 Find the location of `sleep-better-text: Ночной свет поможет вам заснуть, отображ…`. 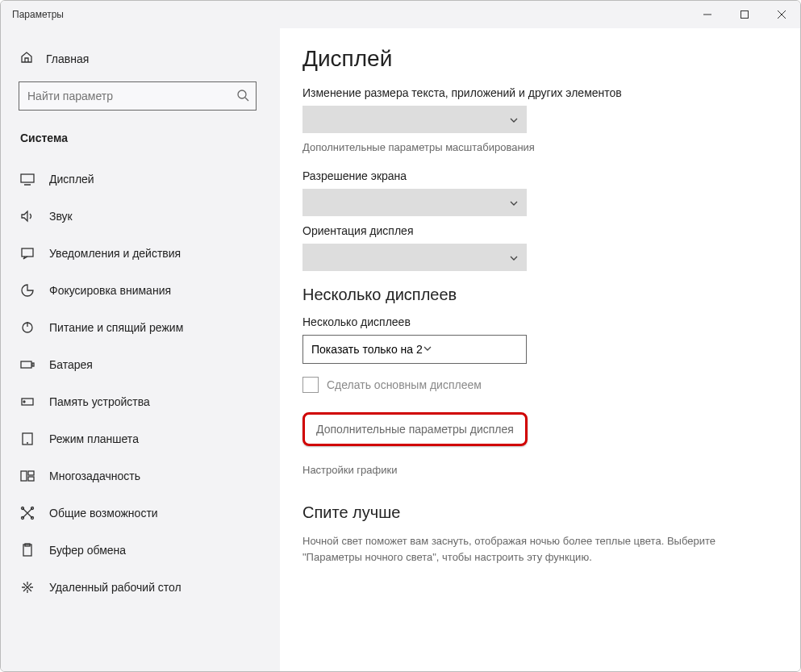

sleep-better-text: Ночной свет поможет вам заснуть, отображ… is located at coordinates (528, 549).